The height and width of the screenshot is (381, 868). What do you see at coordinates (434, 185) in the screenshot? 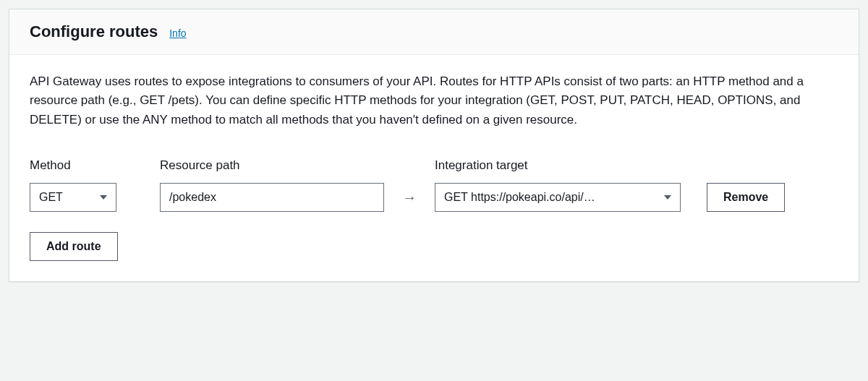
I see `route-row: Method GET Resource path → Integration t…` at bounding box center [434, 185].